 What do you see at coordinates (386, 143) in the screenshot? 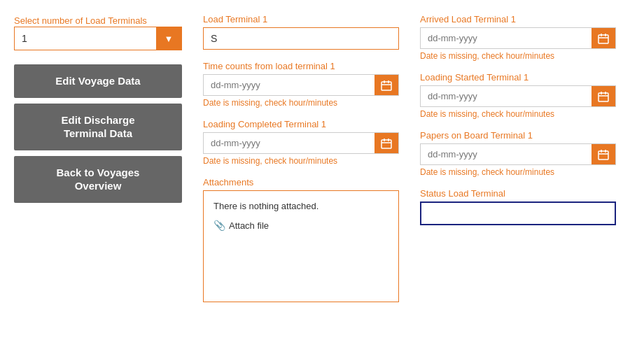
I see `loading-completed-calendar-icon` at bounding box center [386, 143].